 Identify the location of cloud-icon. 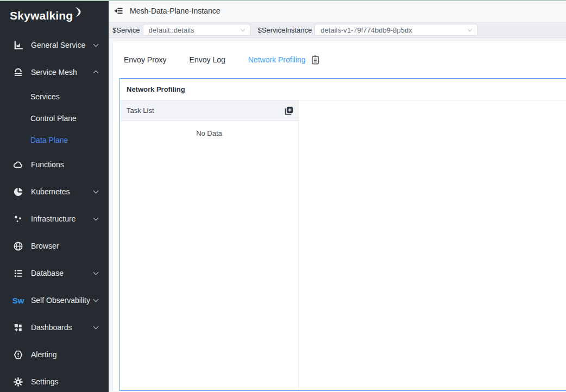
(18, 165).